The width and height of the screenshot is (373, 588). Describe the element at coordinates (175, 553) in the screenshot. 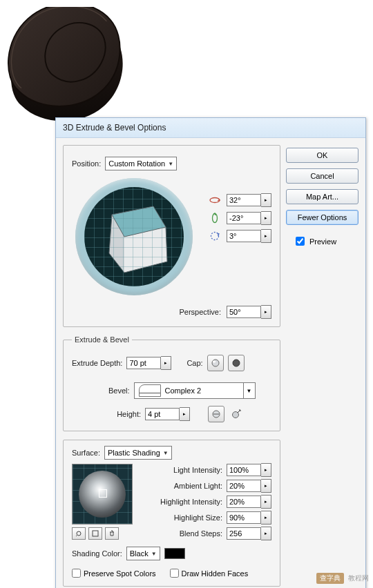

I see `shading-color-swatch` at that location.